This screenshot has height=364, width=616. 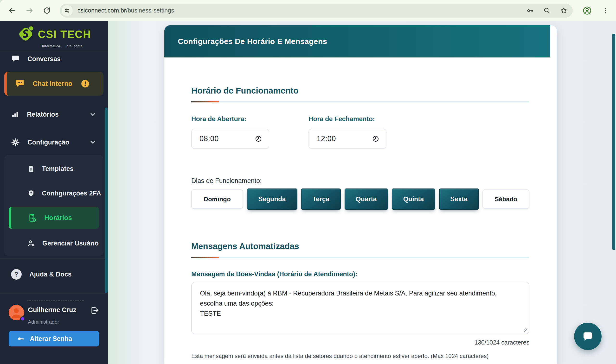 What do you see at coordinates (54, 36) in the screenshot?
I see `logo: CSI TECH Informática Inteligente` at bounding box center [54, 36].